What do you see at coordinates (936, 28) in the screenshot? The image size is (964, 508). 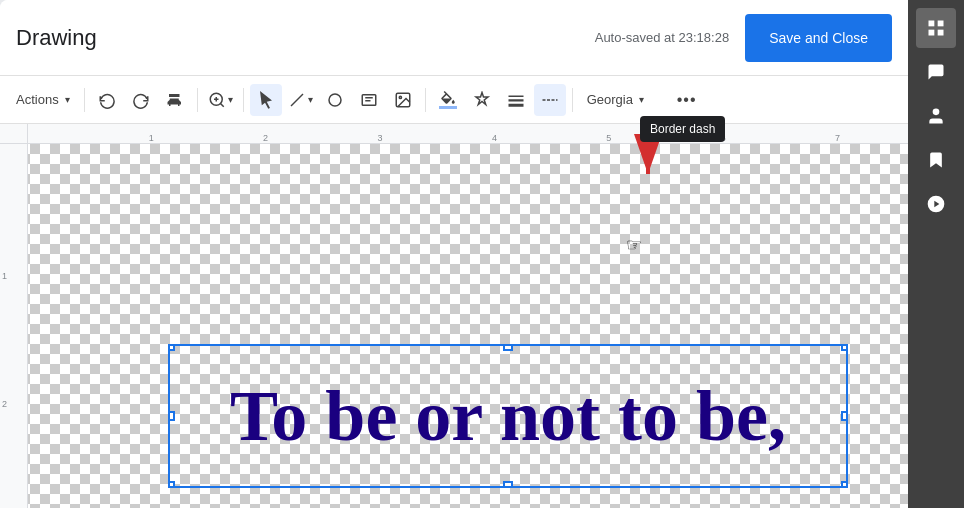 I see `grid-icon` at bounding box center [936, 28].